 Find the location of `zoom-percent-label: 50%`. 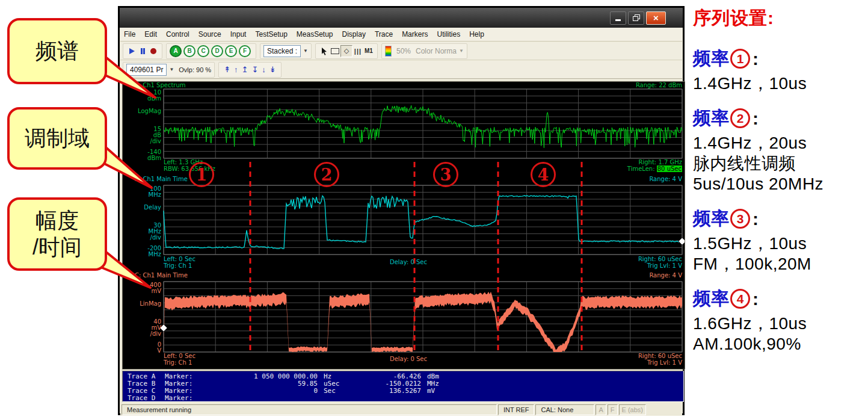

zoom-percent-label: 50% is located at coordinates (404, 51).